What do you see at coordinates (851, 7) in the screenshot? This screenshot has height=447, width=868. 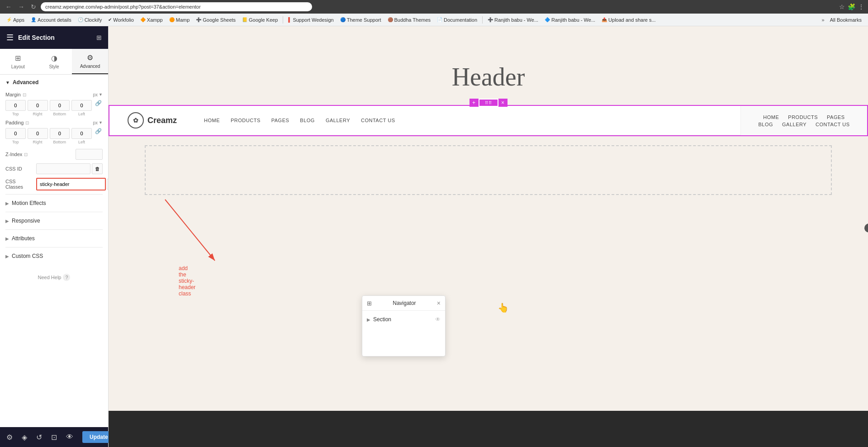 I see `extensions-icon: 🧩` at bounding box center [851, 7].